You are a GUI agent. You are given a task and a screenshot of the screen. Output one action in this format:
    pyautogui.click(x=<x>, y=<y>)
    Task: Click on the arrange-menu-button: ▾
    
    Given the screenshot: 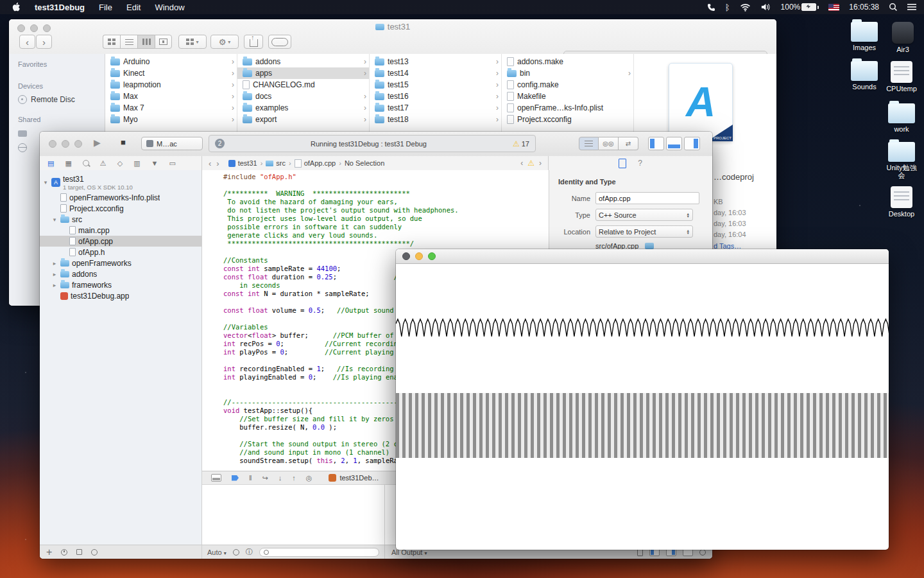 What is the action you would take?
    pyautogui.click(x=193, y=42)
    